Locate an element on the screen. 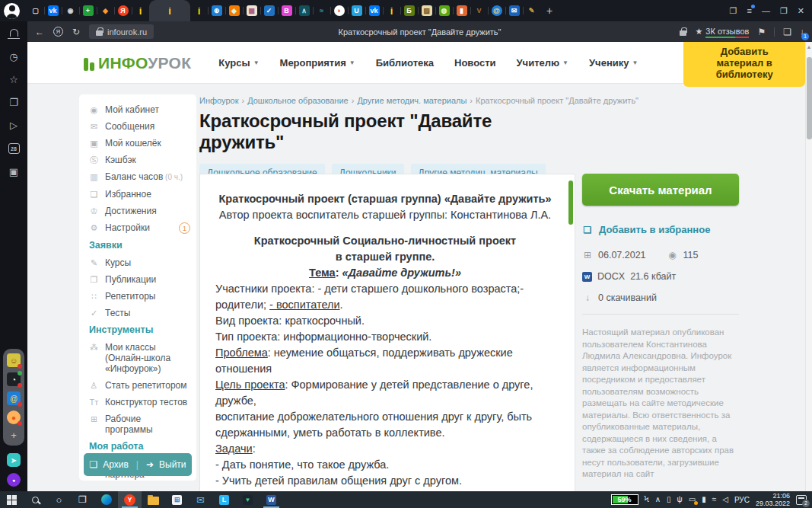 The height and width of the screenshot is (508, 812). notifications-bell-icon is located at coordinates (14, 33).